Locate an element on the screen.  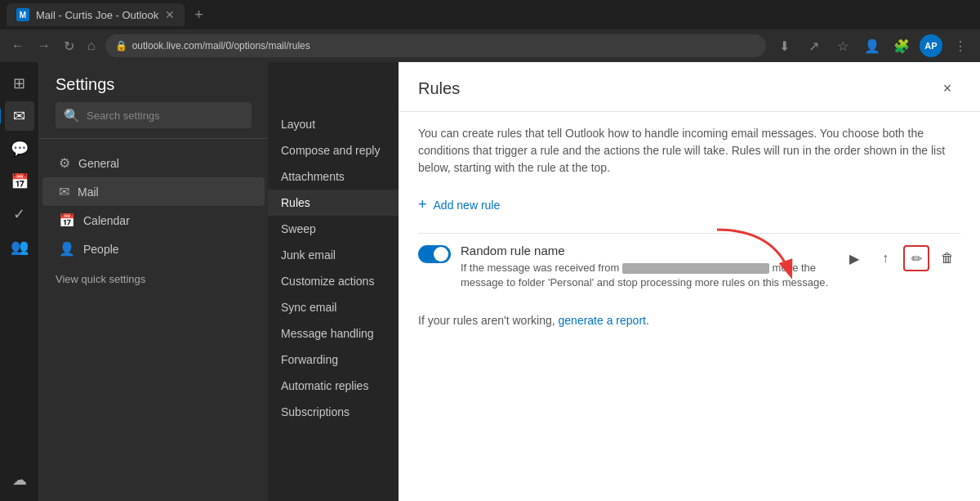
not-working-text: If your rules aren't working, is located at coordinates (488, 320).